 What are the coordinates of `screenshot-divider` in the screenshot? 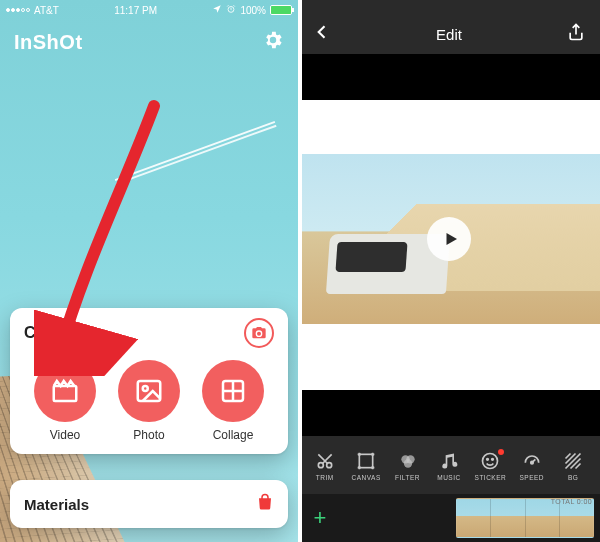 It's located at (300, 271).